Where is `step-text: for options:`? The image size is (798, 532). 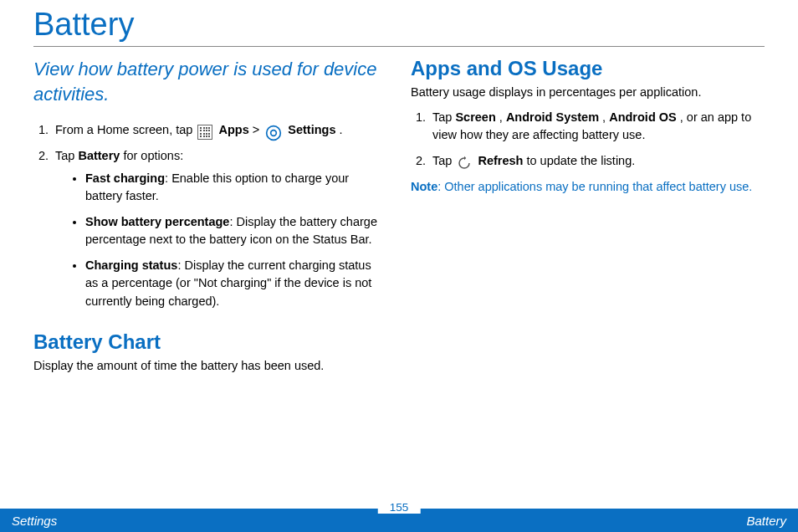 step-text: for options: is located at coordinates (153, 156).